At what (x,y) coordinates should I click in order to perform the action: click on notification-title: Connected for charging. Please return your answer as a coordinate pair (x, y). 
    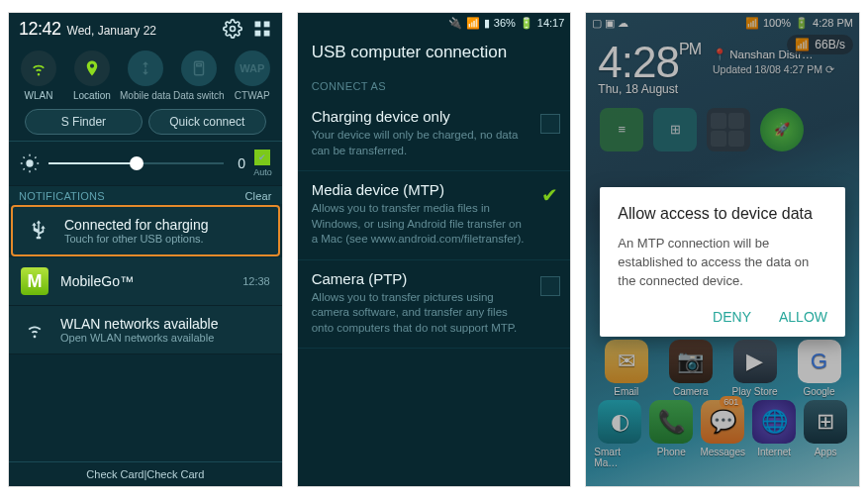
    Looking at the image, I should click on (137, 225).